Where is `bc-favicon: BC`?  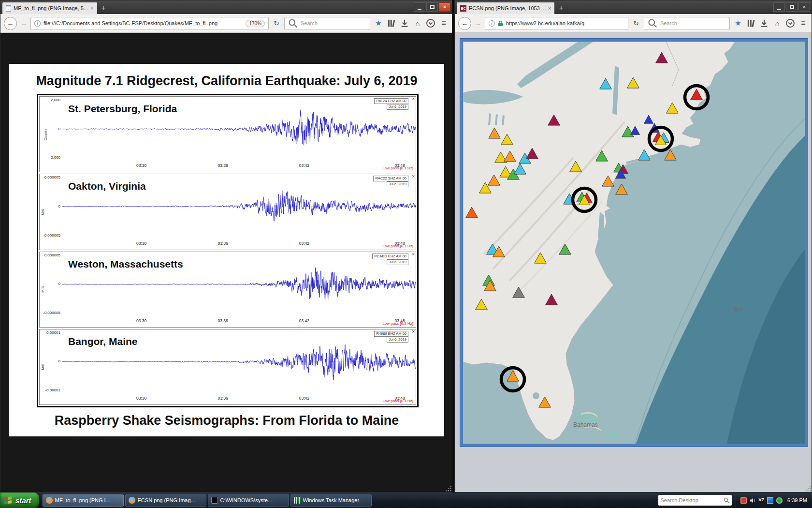
bc-favicon: BC is located at coordinates (463, 9).